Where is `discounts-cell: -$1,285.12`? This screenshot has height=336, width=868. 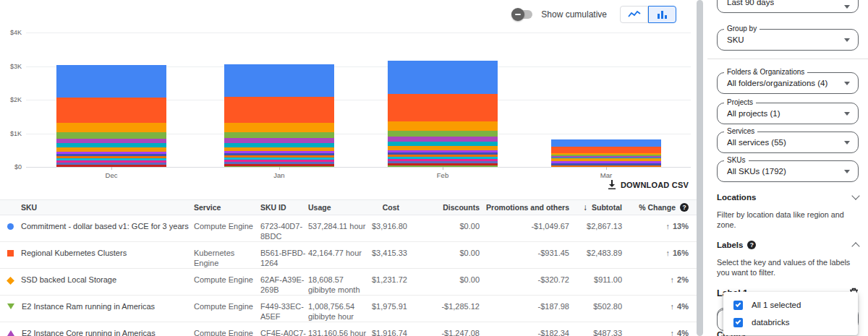
discounts-cell: -$1,285.12 is located at coordinates (444, 309).